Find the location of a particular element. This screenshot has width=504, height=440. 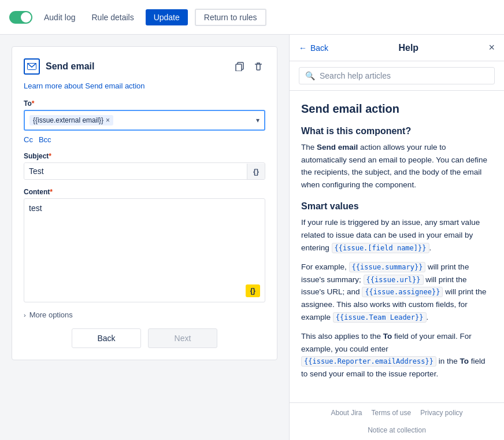

to-label: To* is located at coordinates (144, 103).